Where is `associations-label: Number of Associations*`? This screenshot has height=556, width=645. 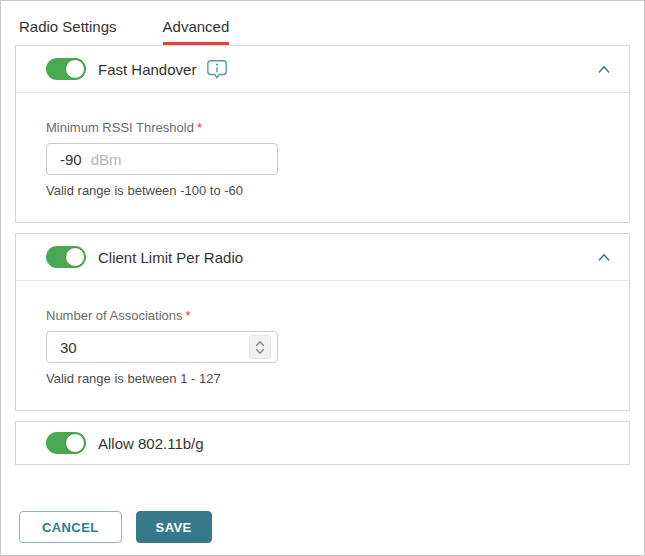 associations-label: Number of Associations* is located at coordinates (322, 316).